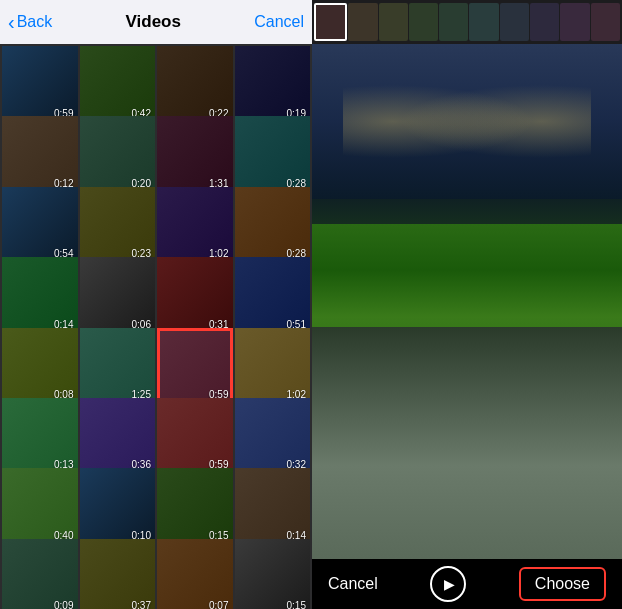  I want to click on duration-label: 0:07, so click(218, 604).